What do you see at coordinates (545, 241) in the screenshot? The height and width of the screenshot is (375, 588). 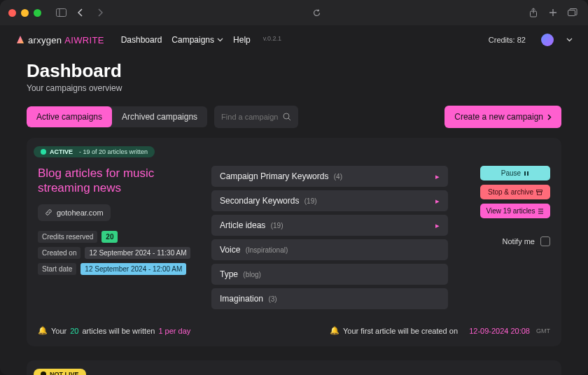 I see `checkbox-icon` at bounding box center [545, 241].